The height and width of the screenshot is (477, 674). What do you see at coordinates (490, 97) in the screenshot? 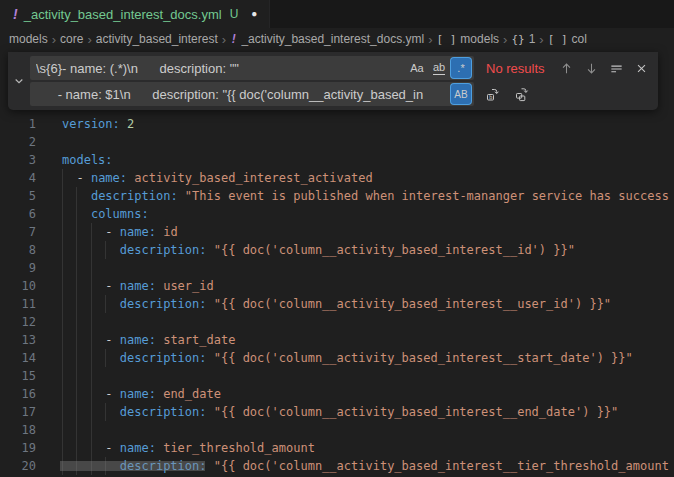
I see `svg-text: b` at bounding box center [490, 97].